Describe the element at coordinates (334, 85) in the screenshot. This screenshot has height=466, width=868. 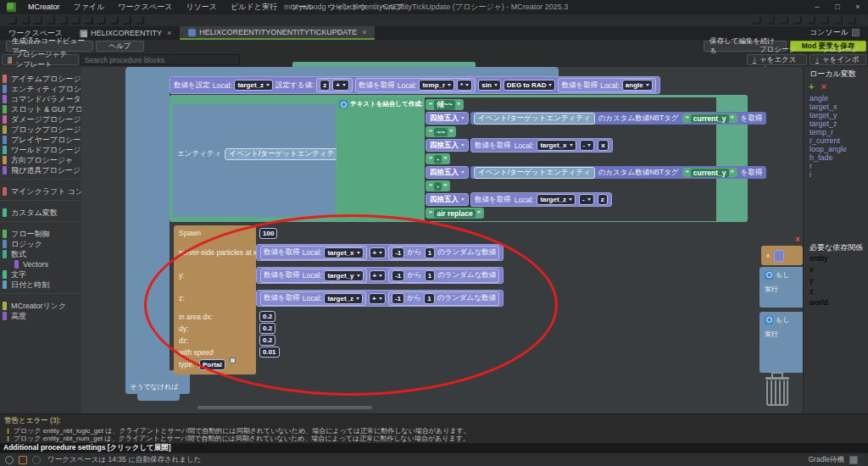
I see `math-group: z +` at that location.